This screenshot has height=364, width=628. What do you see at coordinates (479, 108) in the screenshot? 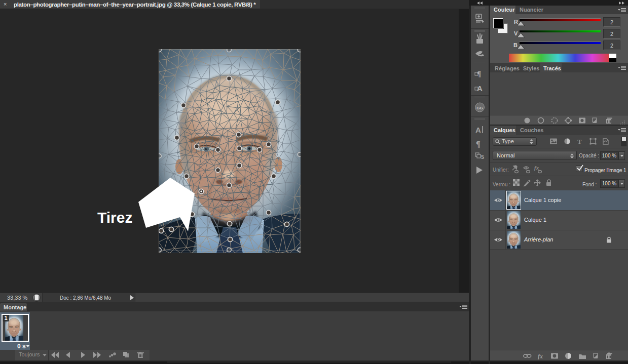
I see `svg-text: GG` at bounding box center [479, 108].